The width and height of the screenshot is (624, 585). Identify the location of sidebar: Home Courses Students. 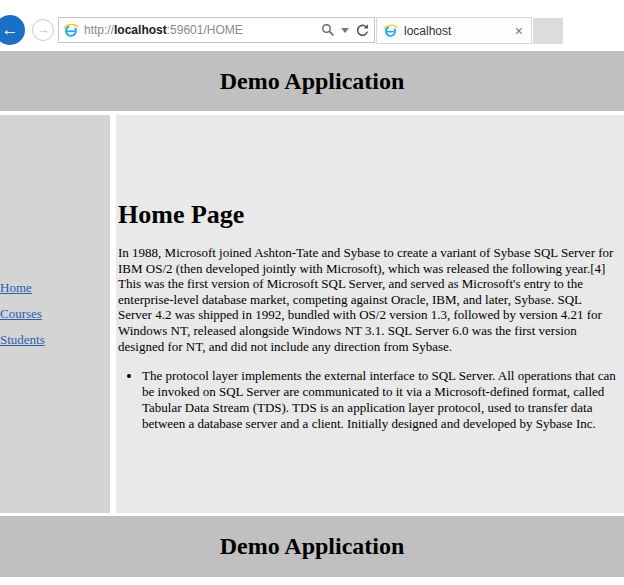
(55, 314).